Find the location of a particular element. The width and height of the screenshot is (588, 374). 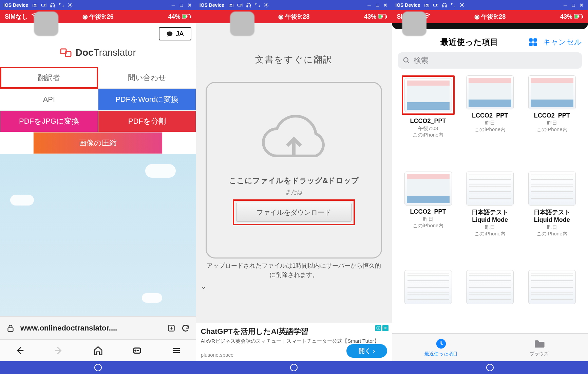

ad-banner: ⓘ✕ ChatGPTを活用したAI英語学習 AIxVRビジネス英会話のスマチュー… is located at coordinates (294, 342).